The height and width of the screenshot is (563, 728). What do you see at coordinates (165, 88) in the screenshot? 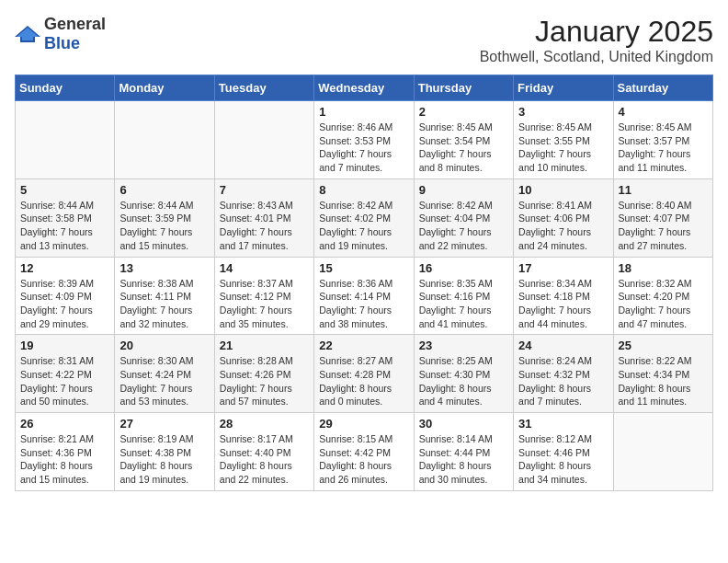
I see `weekday-header: Monday` at bounding box center [165, 88].